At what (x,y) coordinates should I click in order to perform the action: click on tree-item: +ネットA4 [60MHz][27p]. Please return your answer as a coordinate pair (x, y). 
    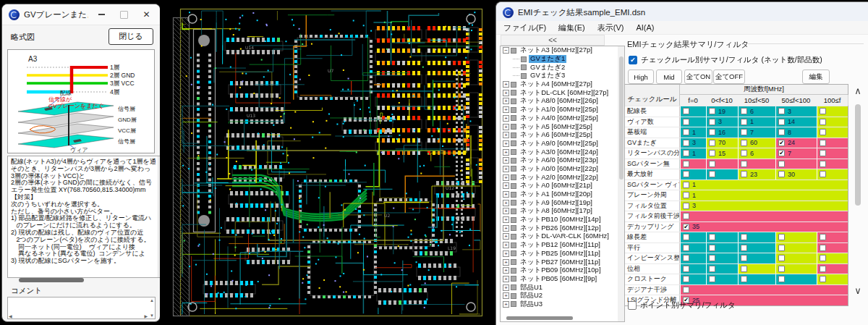
    Looking at the image, I should click on (563, 85).